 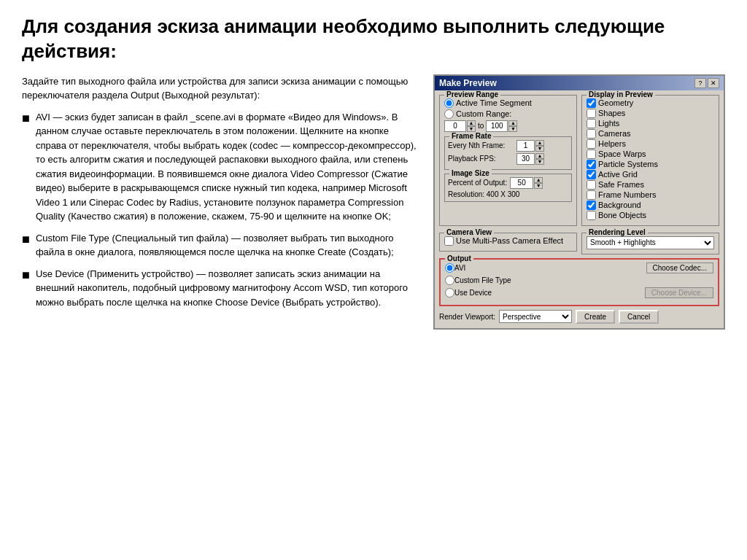 I want to click on top-row: Preview Range Active Time Segment Custom…, so click(x=579, y=162).